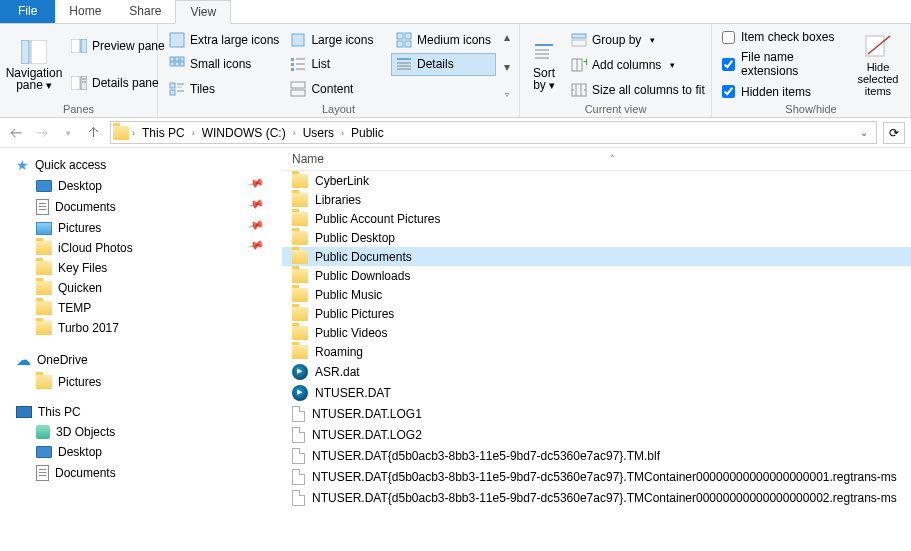  I want to click on breadcrumb: › This PC › WINDOWS (C:) › Users › Publi…, so click(494, 132).